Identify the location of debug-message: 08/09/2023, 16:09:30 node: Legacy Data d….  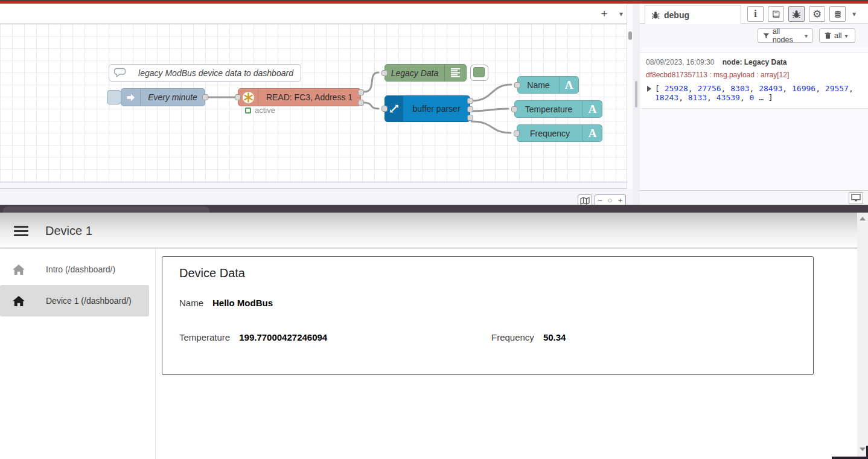
(754, 81).